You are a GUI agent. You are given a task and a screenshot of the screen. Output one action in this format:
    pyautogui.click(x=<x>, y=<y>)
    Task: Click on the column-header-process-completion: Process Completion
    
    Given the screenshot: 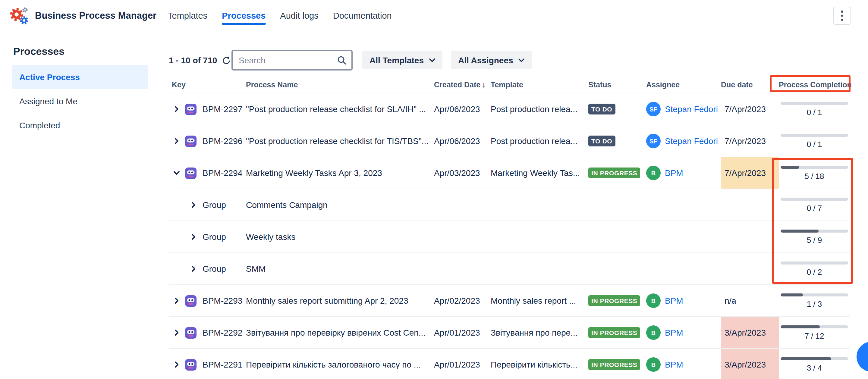 What is the action you would take?
    pyautogui.click(x=814, y=85)
    